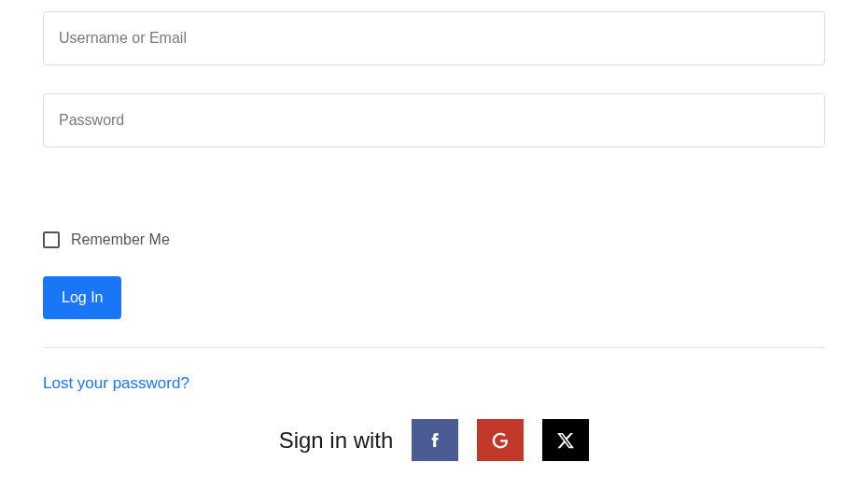  Describe the element at coordinates (434, 38) in the screenshot. I see `username-input` at that location.